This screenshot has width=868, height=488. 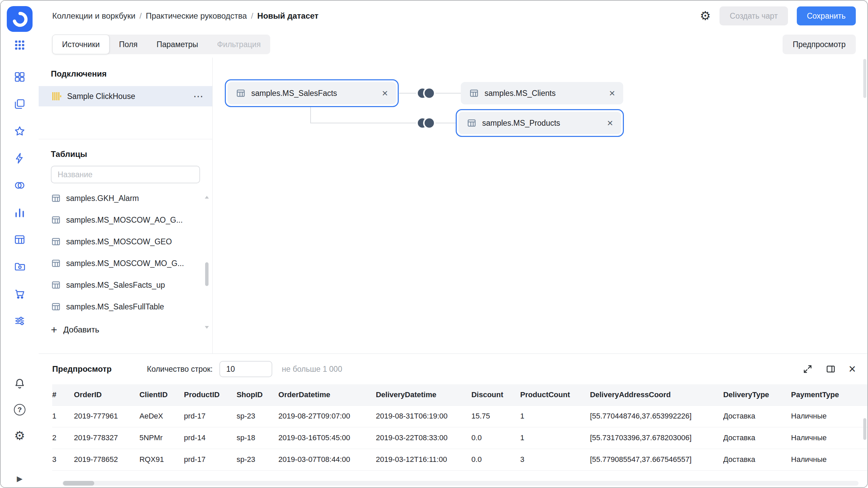 What do you see at coordinates (20, 158) in the screenshot?
I see `connections-lightning-icon` at bounding box center [20, 158].